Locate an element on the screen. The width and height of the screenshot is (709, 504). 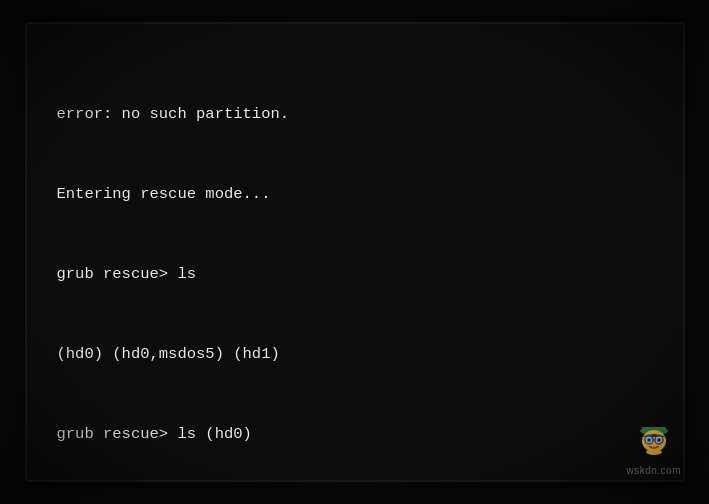
terminal-line-1: error: no such partition. is located at coordinates (355, 114).